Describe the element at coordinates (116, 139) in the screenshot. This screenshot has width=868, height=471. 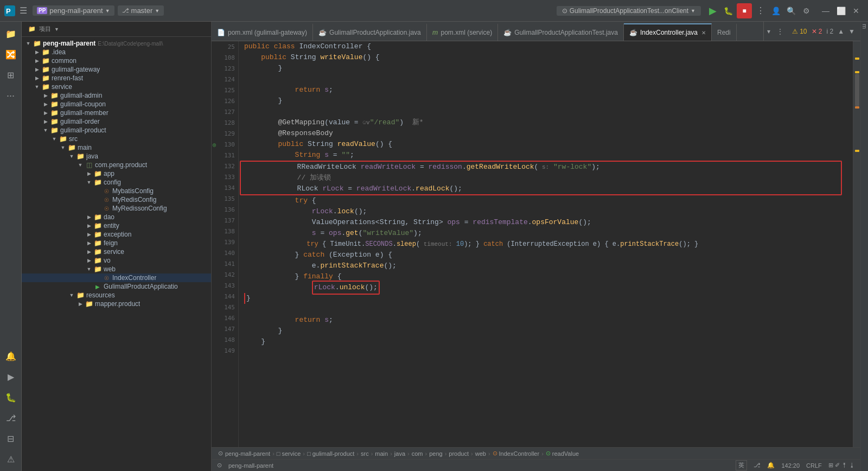
I see `sidebar-item-src: ▼ 📁 src` at that location.